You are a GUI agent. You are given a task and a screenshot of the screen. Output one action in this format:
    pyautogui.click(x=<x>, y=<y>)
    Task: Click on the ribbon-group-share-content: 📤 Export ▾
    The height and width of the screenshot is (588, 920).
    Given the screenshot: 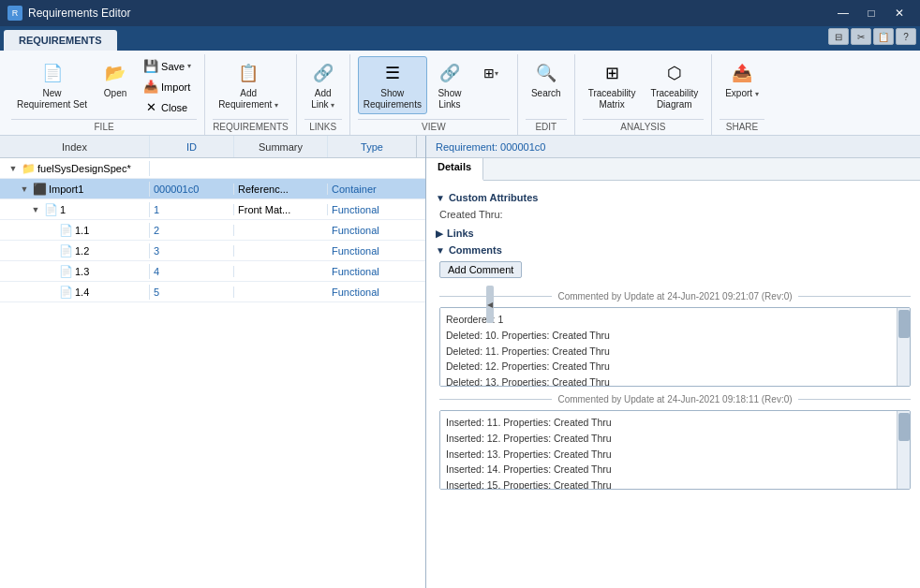 What is the action you would take?
    pyautogui.click(x=742, y=86)
    